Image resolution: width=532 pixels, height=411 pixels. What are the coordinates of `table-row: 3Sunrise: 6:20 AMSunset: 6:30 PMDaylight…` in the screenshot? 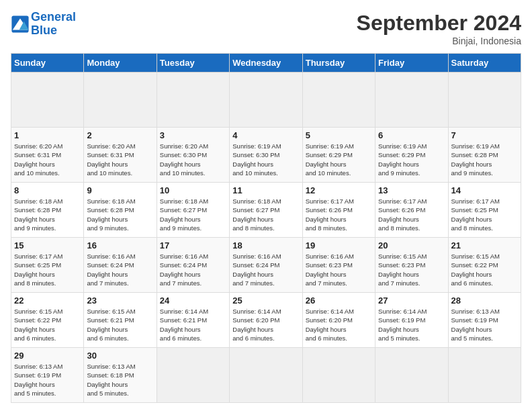 It's located at (193, 155).